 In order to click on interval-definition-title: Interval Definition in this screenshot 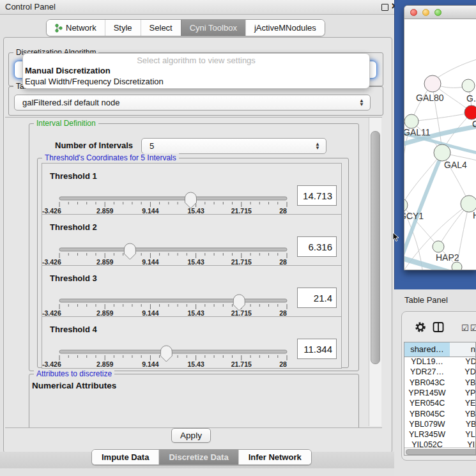, I will do `click(66, 124)`.